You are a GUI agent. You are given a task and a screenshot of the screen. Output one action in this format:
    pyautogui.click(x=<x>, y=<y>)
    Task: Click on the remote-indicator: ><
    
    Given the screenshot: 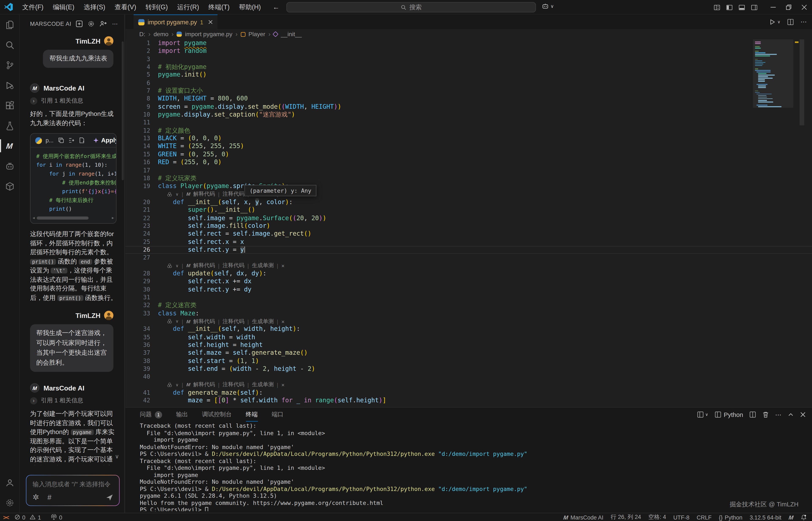 What is the action you would take?
    pyautogui.click(x=6, y=517)
    